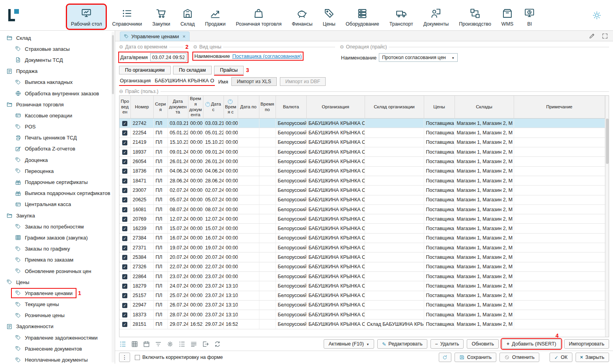  What do you see at coordinates (58, 60) in the screenshot?
I see `sidebar-item-tsd-docs: Документы ТСД` at bounding box center [58, 60].